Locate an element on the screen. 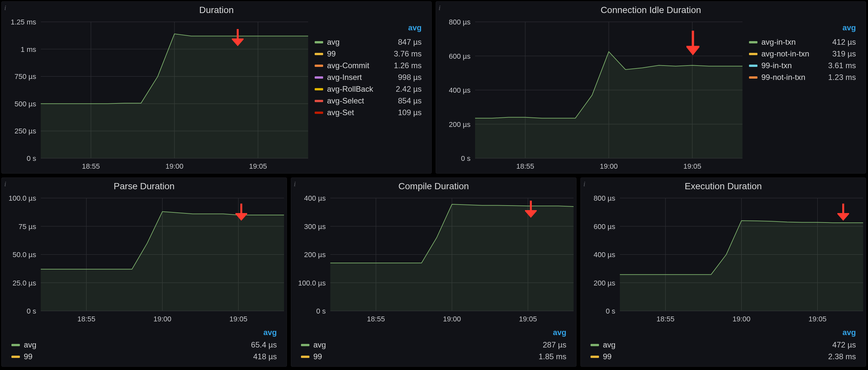 The width and height of the screenshot is (868, 370). legend-value: 3.76 ms is located at coordinates (408, 54).